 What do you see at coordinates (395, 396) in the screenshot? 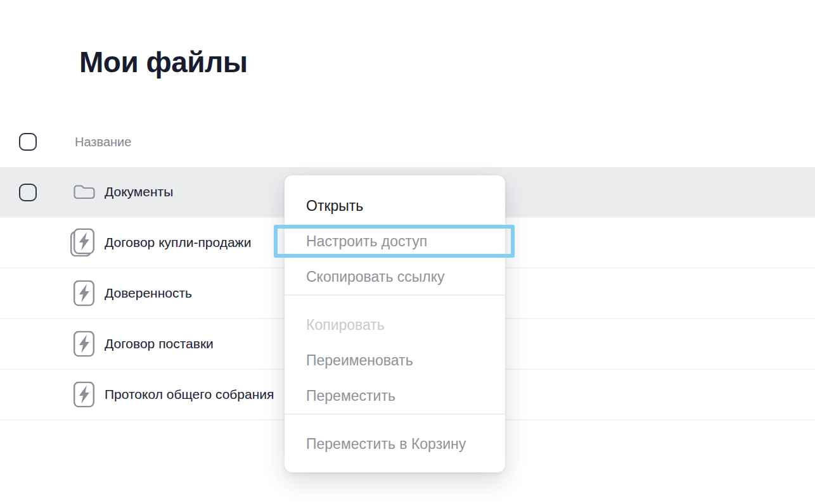
I see `menu-item-move: Переместить` at bounding box center [395, 396].